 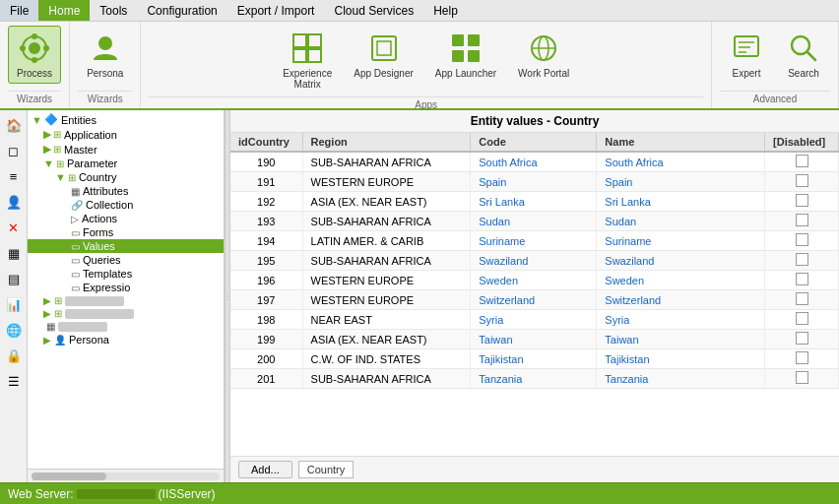 What do you see at coordinates (534, 340) in the screenshot?
I see `cell-code: Taiwan` at bounding box center [534, 340].